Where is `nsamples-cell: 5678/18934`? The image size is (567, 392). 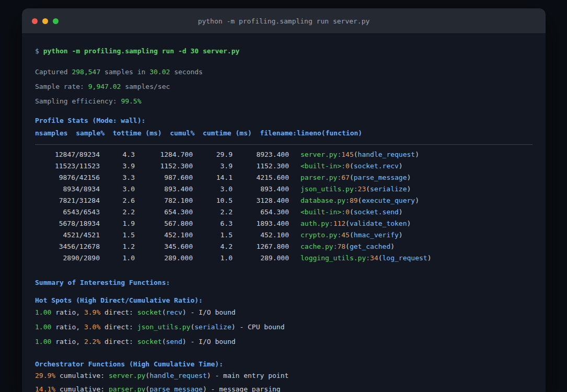
nsamples-cell: 5678/18934 is located at coordinates (67, 224).